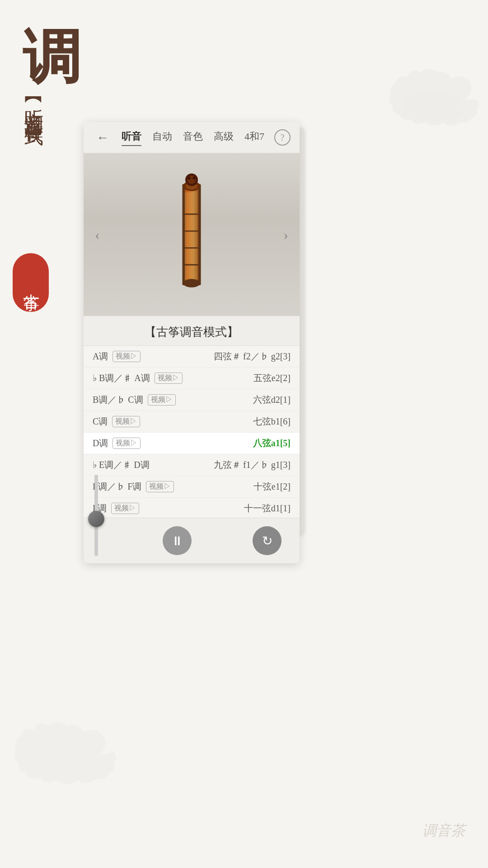 This screenshot has width=488, height=868. I want to click on tuning-row-active: D调 视频▷ 八弦a1[5], so click(192, 443).